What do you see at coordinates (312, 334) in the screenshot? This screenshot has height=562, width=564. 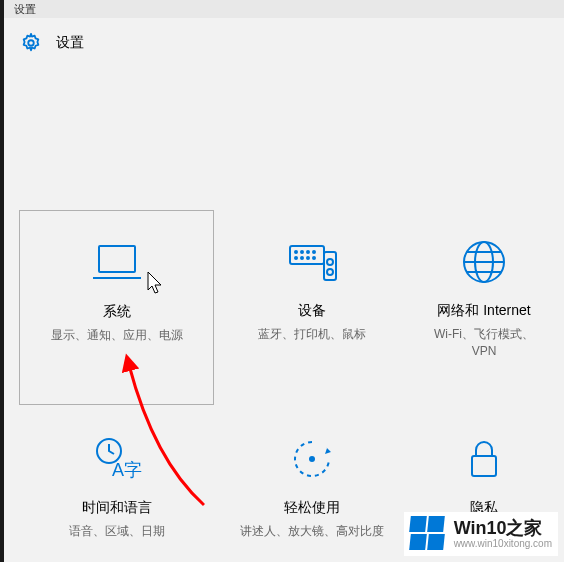 I see `tile-desc: 蓝牙、打印机、鼠标` at bounding box center [312, 334].